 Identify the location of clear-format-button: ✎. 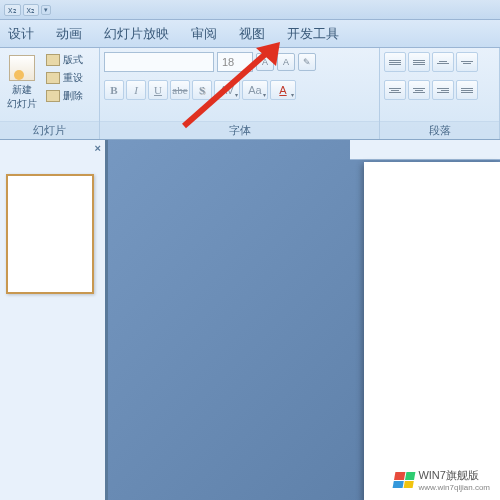
(307, 62).